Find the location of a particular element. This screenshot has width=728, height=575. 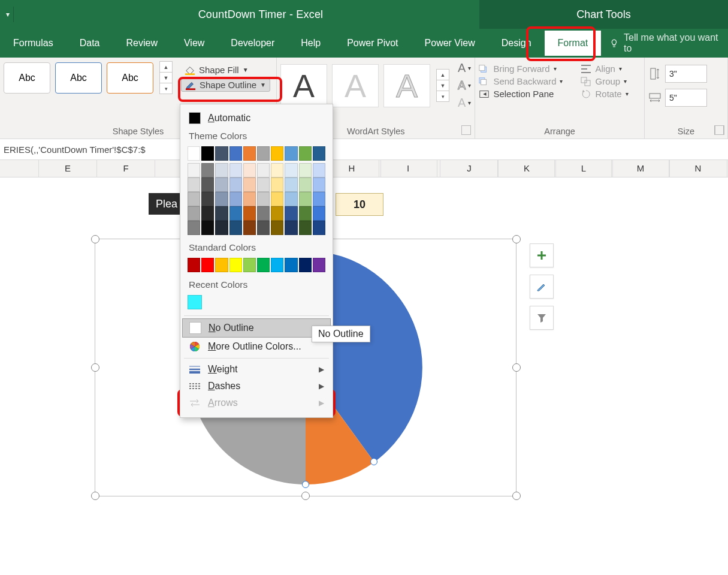

dashes-submenu: Dashes ▶ is located at coordinates (256, 386).